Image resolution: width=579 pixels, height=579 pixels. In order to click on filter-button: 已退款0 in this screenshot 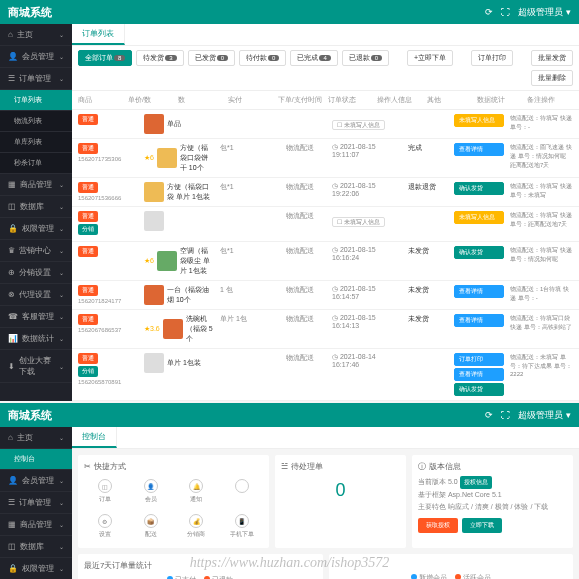, I will do `click(366, 58)`.